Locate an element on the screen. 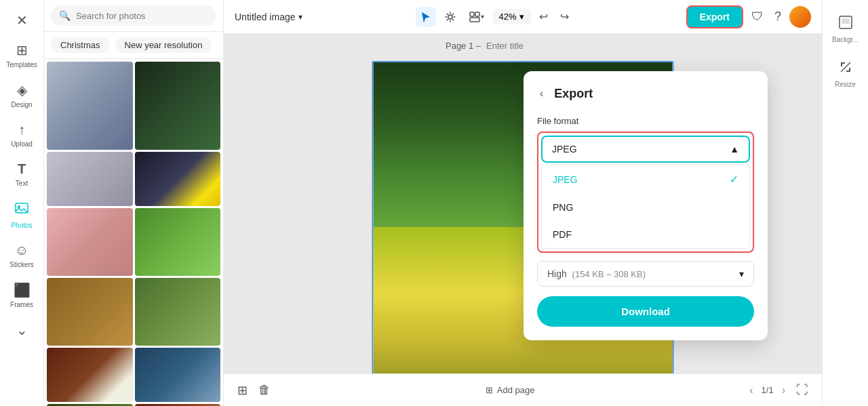 The width and height of the screenshot is (868, 406). add-page-label: Add page is located at coordinates (516, 390).